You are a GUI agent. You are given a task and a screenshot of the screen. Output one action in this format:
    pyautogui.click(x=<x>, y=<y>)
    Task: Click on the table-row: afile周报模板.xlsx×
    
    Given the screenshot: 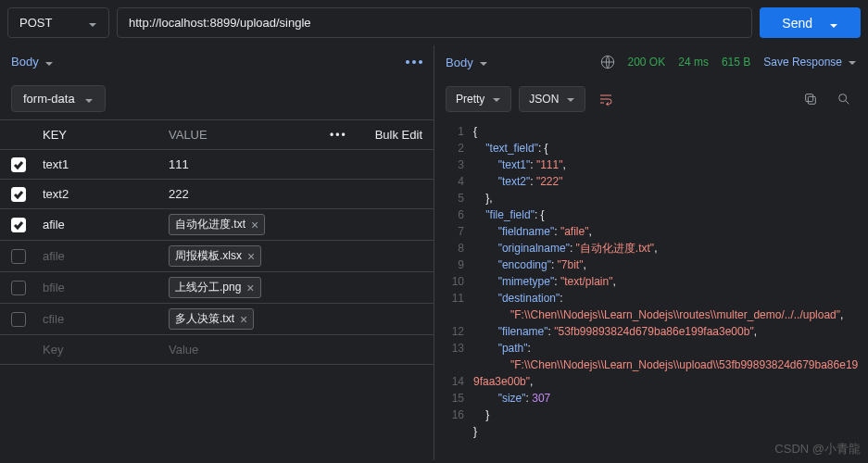 What is the action you would take?
    pyautogui.click(x=217, y=257)
    